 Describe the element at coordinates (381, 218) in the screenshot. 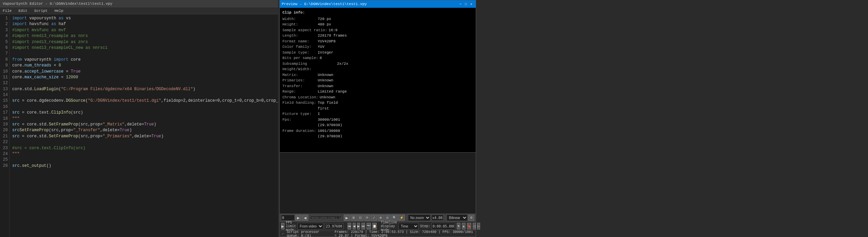

I see `tool-btn-5: ⊕` at that location.